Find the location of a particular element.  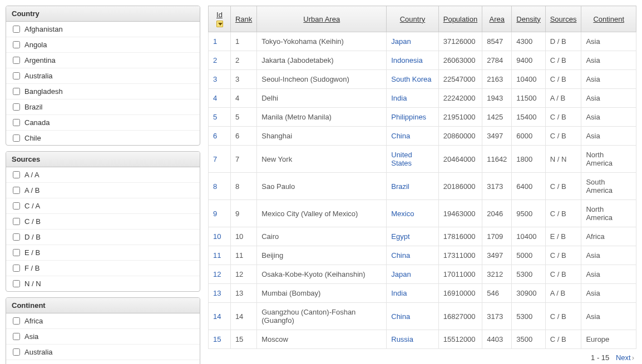

table-row: 44DelhiIndia22242000194311500A / BAsia is located at coordinates (423, 98).